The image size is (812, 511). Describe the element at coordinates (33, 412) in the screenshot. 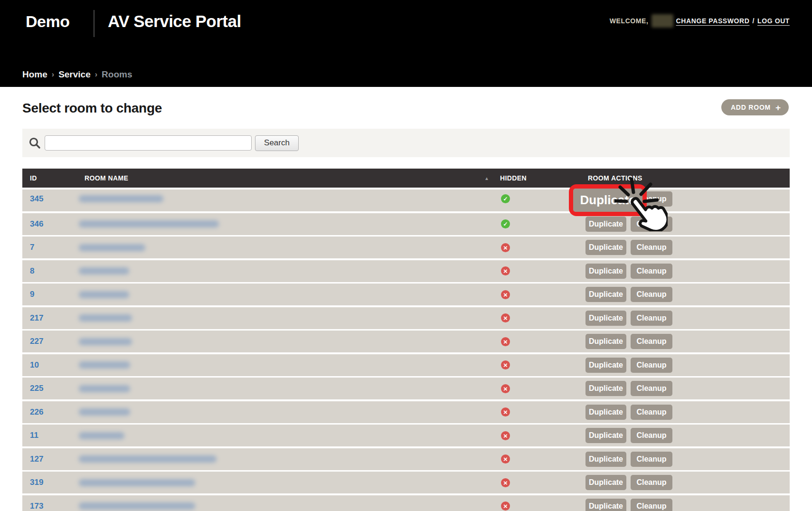

I see `room-id-link: 226` at that location.